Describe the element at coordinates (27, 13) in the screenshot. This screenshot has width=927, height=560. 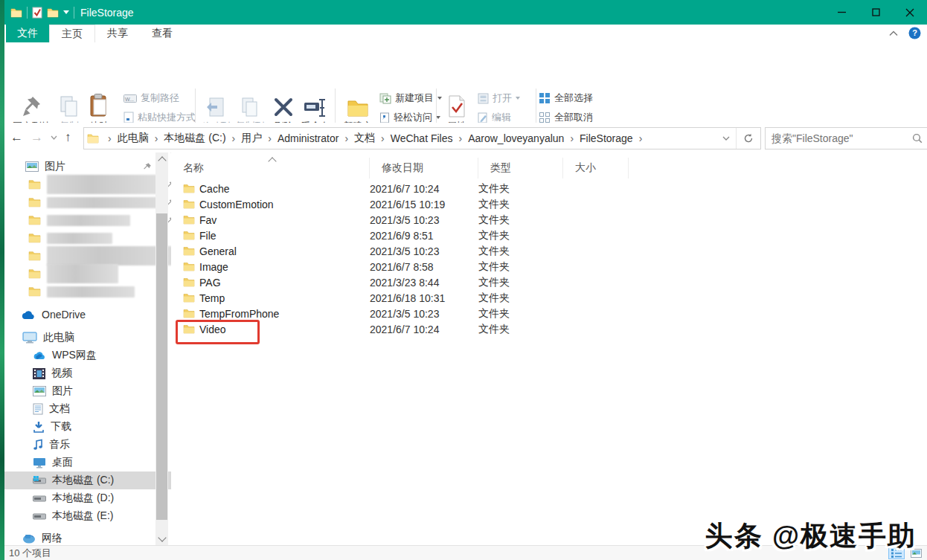
I see `separator` at that location.